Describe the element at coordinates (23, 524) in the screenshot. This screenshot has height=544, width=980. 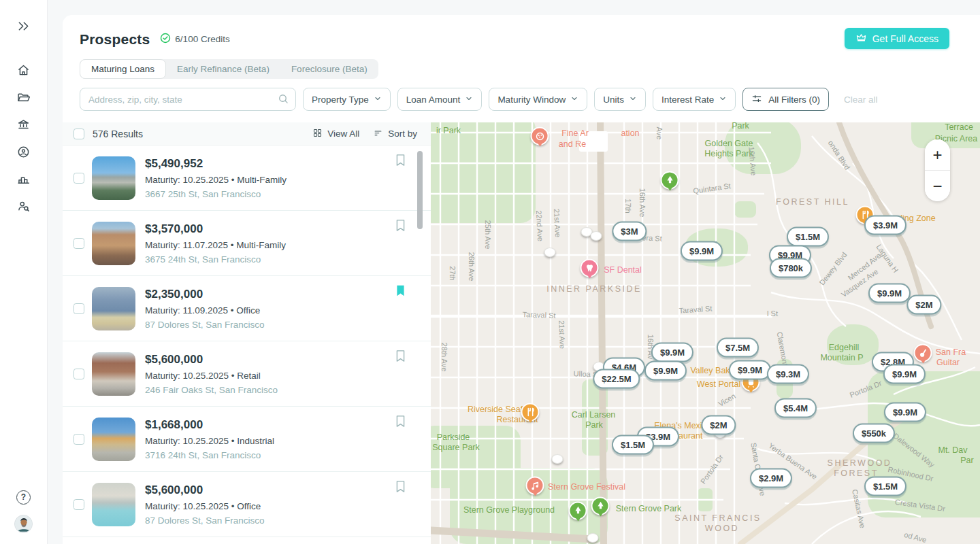
I see `avatar` at that location.